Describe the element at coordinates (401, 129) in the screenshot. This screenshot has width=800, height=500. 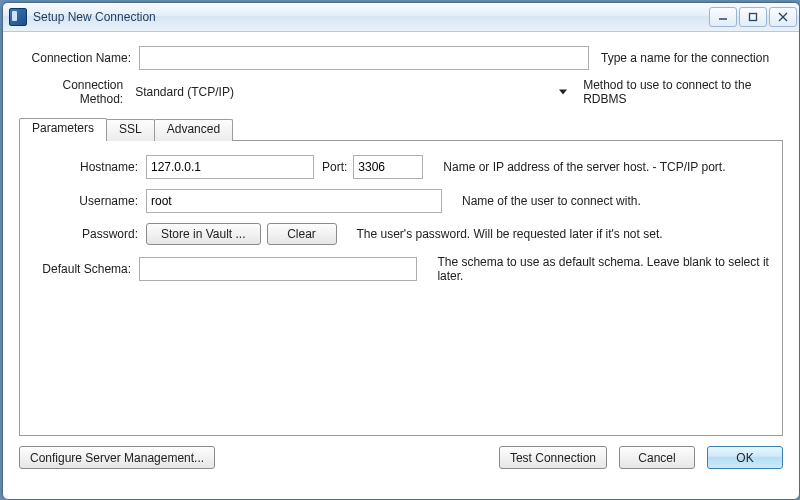
I see `tabstrip: Parameters SSL Advanced` at that location.